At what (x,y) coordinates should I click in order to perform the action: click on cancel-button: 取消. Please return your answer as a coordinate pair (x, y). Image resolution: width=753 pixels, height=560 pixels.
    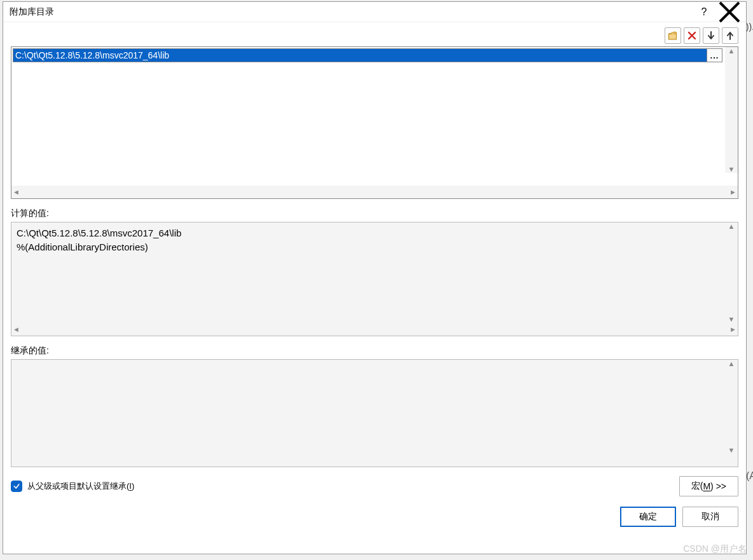
    Looking at the image, I should click on (710, 517).